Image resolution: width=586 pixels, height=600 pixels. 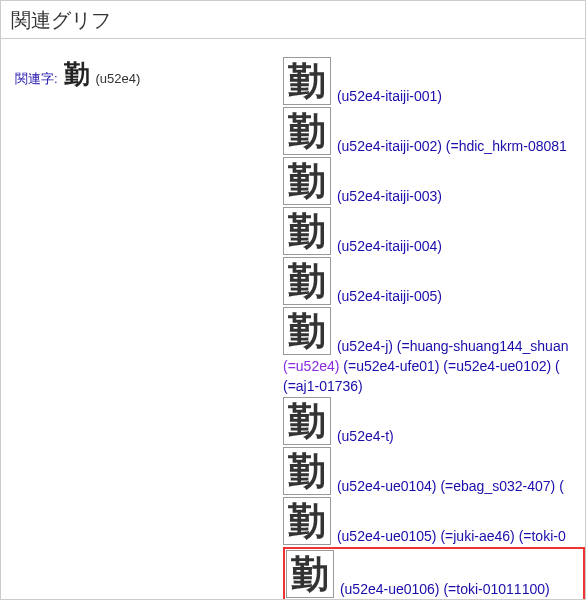 I want to click on glyph-id-link: (u52e4-ue0106), so click(x=390, y=590).